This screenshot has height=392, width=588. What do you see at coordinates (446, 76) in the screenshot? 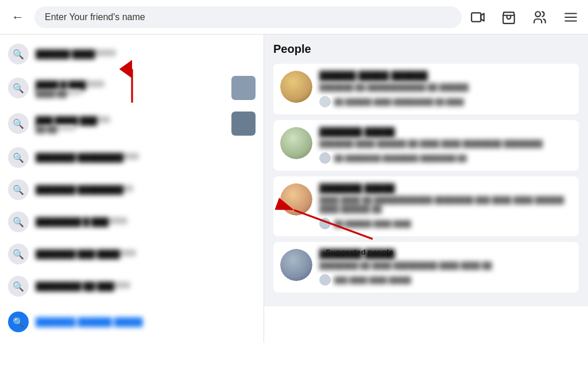
I see `person-name: ██████ █████ ██████` at bounding box center [446, 76].